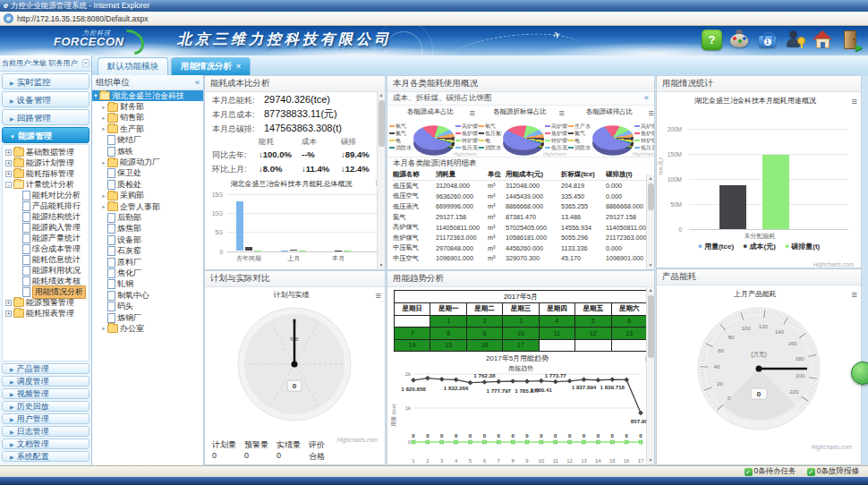 Image resolution: width=868 pixels, height=485 pixels. I want to click on sidebar-group: ▶实时监控, so click(46, 81).